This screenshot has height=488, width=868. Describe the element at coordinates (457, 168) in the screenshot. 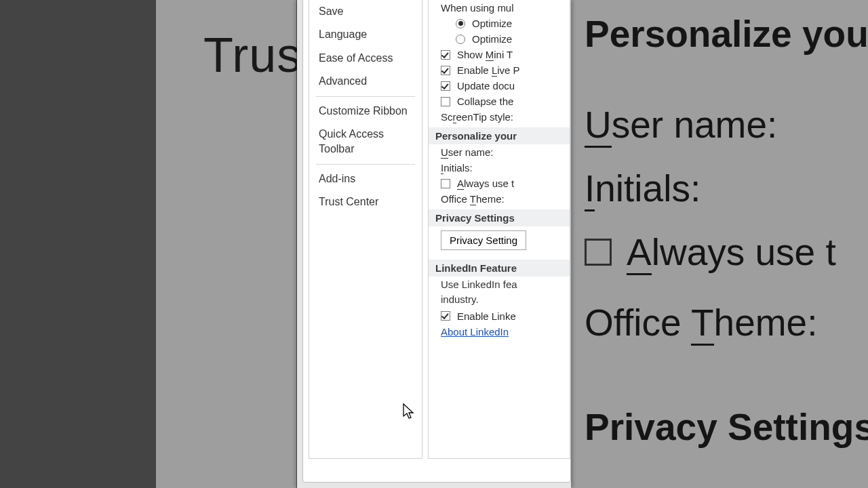

I see `initials-label: Initials:` at that location.